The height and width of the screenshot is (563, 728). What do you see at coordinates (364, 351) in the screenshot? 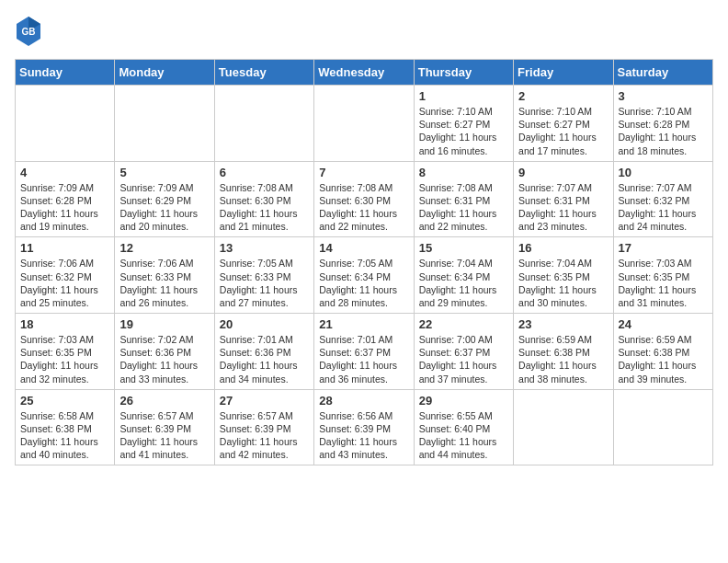
I see `calendar-cell: 21Sunrise: 7:01 AM Sunset: 6:37 PM Dayli…` at bounding box center [364, 351].